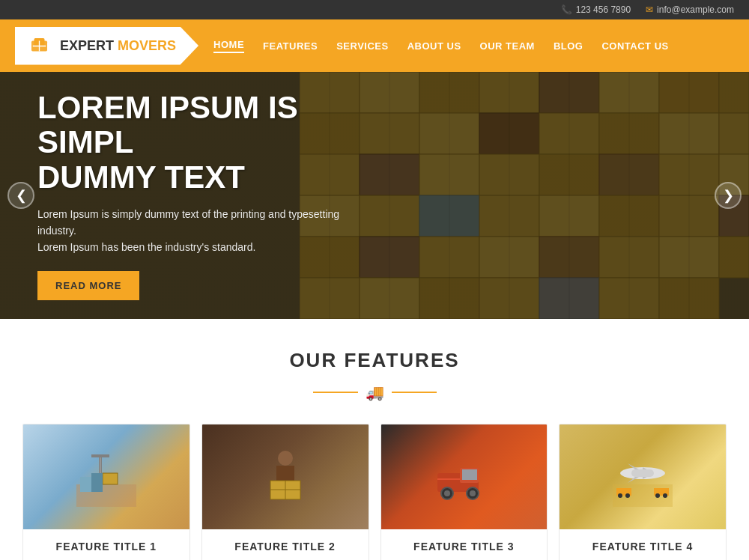 Image resolution: width=749 pixels, height=560 pixels. I want to click on hero-description: Lorem Ipsum is simply dummy text of the …, so click(195, 231).